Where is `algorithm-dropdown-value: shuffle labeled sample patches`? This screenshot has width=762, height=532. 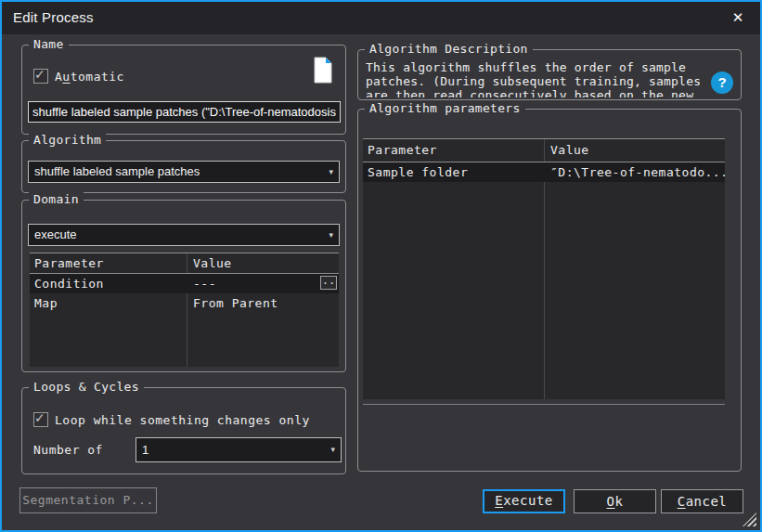 algorithm-dropdown-value: shuffle labeled sample patches is located at coordinates (176, 172).